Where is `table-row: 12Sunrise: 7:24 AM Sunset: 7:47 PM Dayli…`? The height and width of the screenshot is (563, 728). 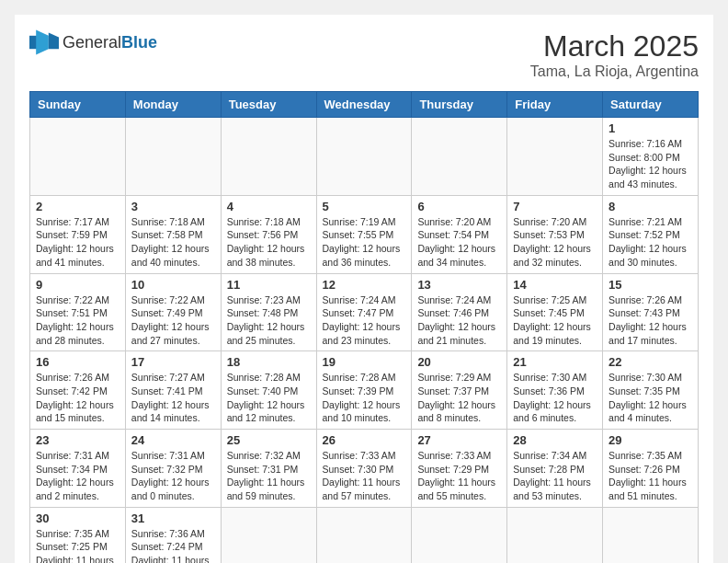
table-row: 12Sunrise: 7:24 AM Sunset: 7:47 PM Dayli… is located at coordinates (364, 313).